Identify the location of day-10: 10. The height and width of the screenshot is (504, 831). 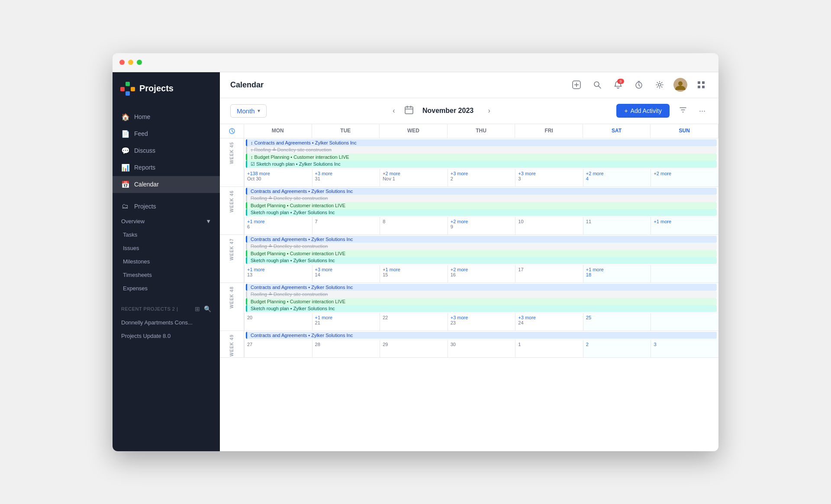
(549, 226).